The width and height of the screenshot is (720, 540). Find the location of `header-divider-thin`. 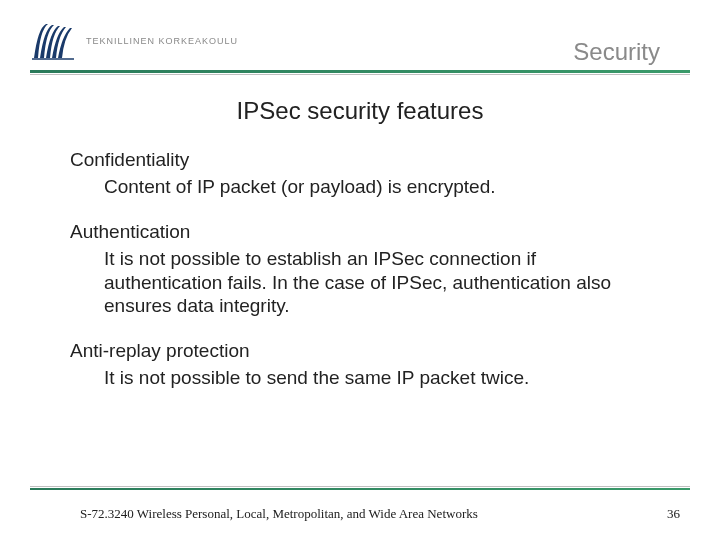

header-divider-thin is located at coordinates (360, 74).